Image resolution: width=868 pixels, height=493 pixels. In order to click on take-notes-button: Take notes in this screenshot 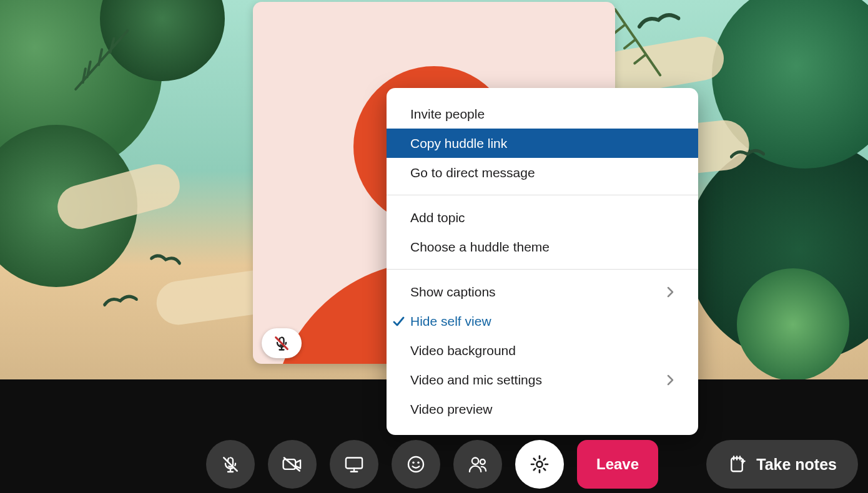, I will do `click(782, 464)`.